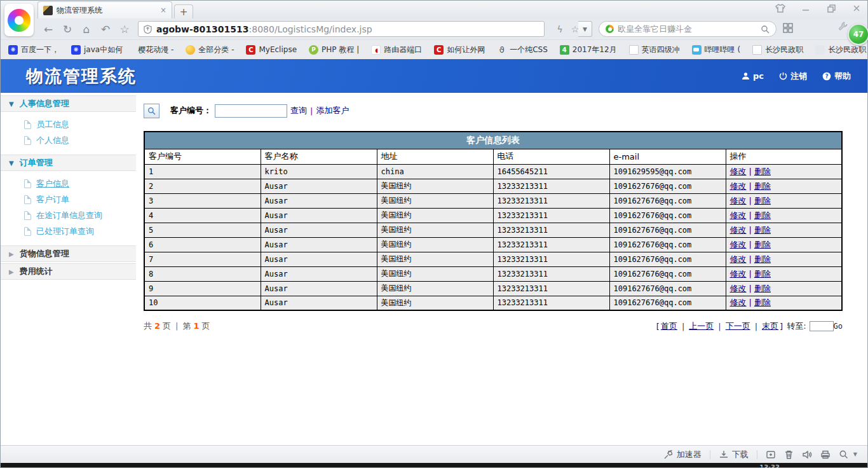 The image size is (868, 468). What do you see at coordinates (69, 254) in the screenshot?
I see `sidebar-section-cargo: ▶ 货物信息管理` at bounding box center [69, 254].